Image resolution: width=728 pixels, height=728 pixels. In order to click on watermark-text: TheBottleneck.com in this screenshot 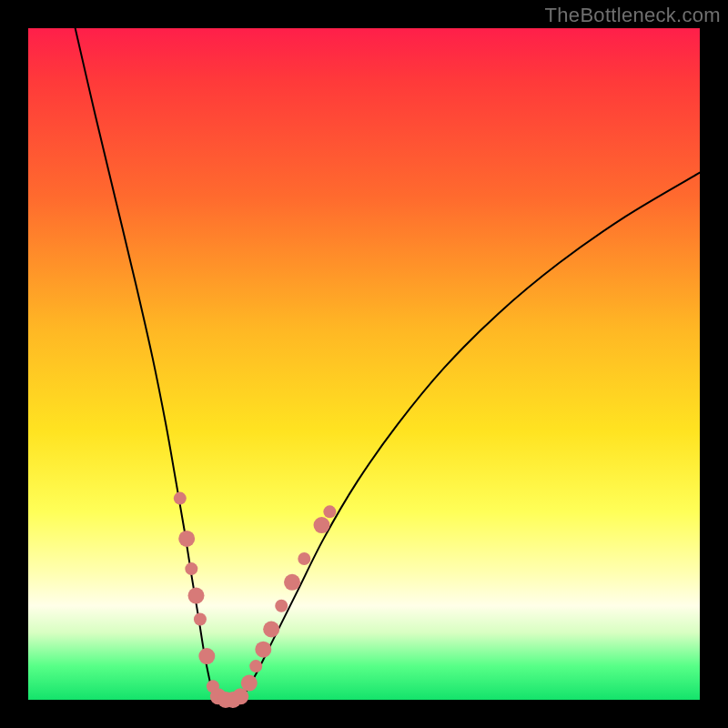, I will do `click(633, 15)`.